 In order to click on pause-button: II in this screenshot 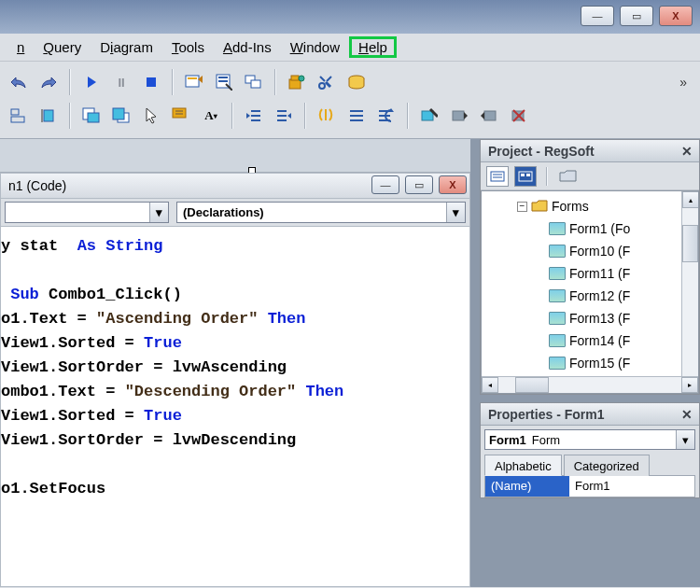, I will do `click(121, 82)`.